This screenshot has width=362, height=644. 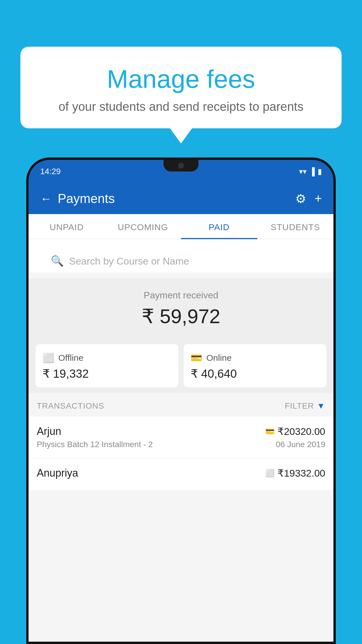 I want to click on payment-received-label: Payment received, so click(x=181, y=295).